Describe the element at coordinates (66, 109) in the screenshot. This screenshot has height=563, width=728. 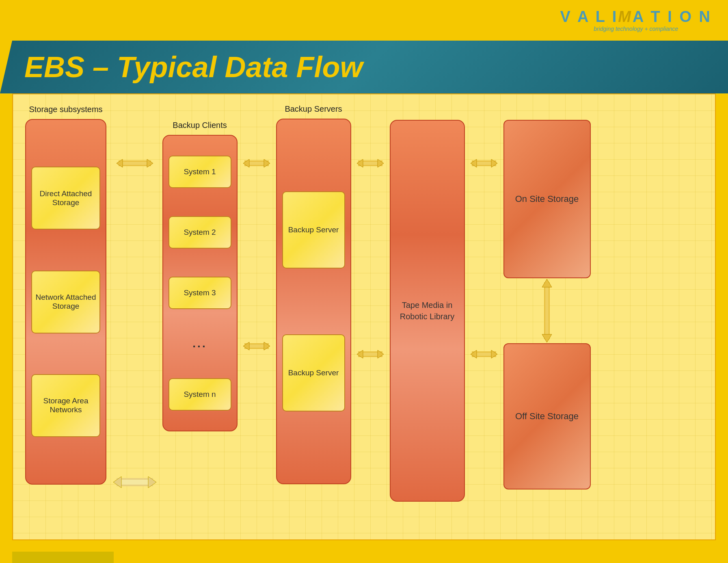
I see `storage-subsystems-header: Storage subsystems` at that location.